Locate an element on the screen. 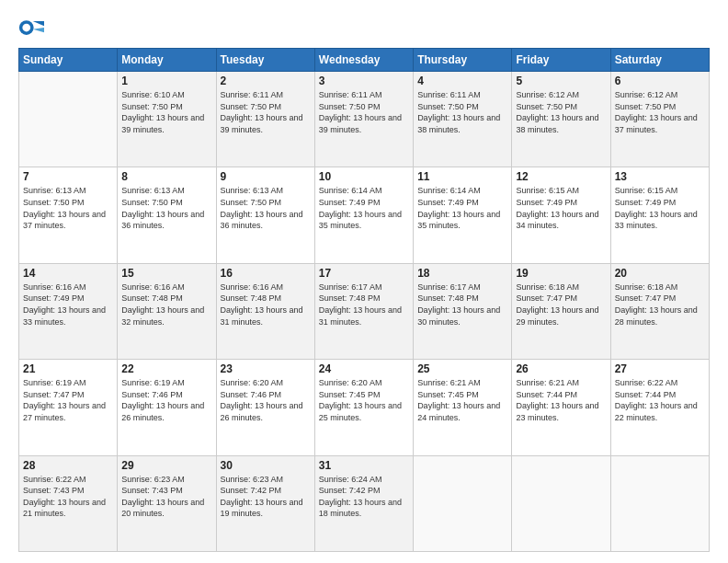 This screenshot has height=563, width=728. day-number: 16 is located at coordinates (266, 273).